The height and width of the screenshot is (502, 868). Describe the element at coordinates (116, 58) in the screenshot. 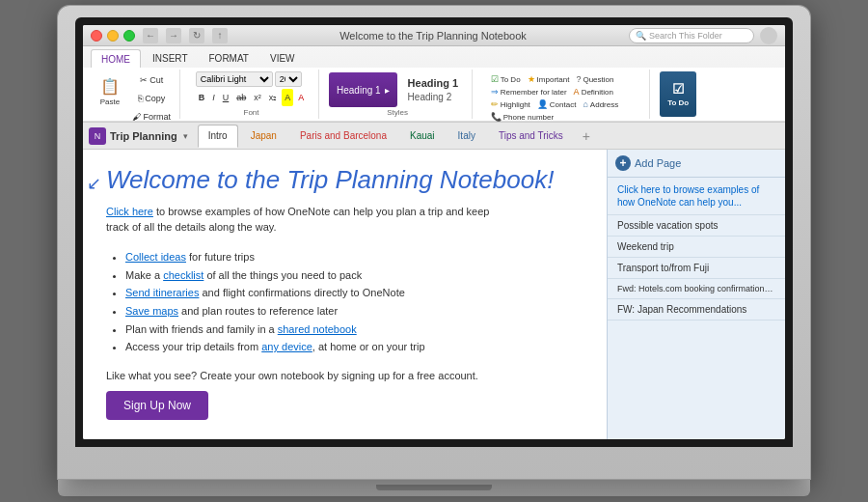

I see `tab-home: HOME` at that location.